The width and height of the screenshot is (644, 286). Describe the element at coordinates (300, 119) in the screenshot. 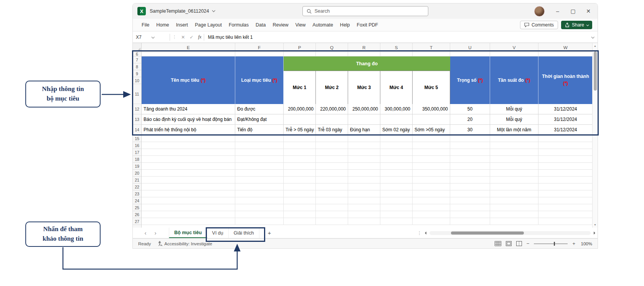

I see `cell-P13` at that location.